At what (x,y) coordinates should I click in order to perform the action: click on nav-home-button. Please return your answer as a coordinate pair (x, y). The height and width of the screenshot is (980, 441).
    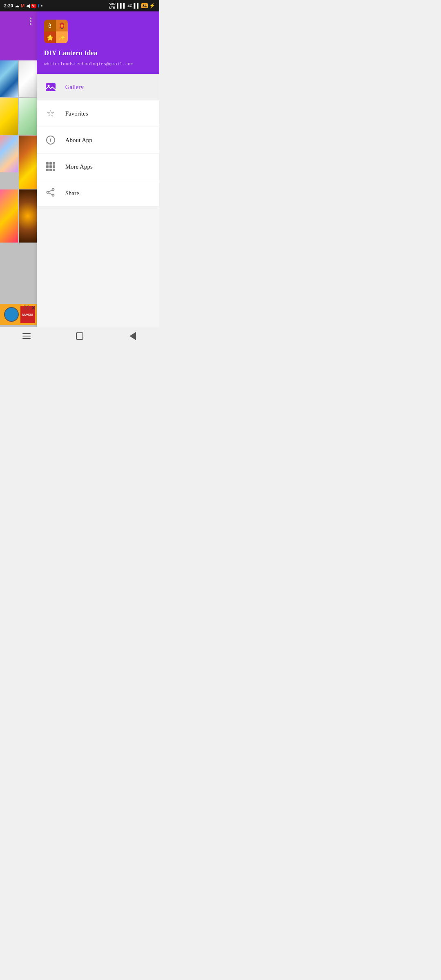
    Looking at the image, I should click on (80, 336).